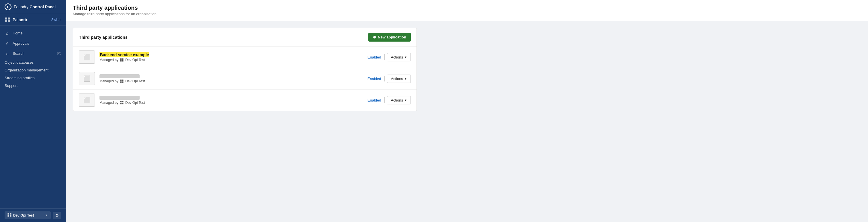  What do you see at coordinates (8, 7) in the screenshot?
I see `brand-icon: F` at bounding box center [8, 7].